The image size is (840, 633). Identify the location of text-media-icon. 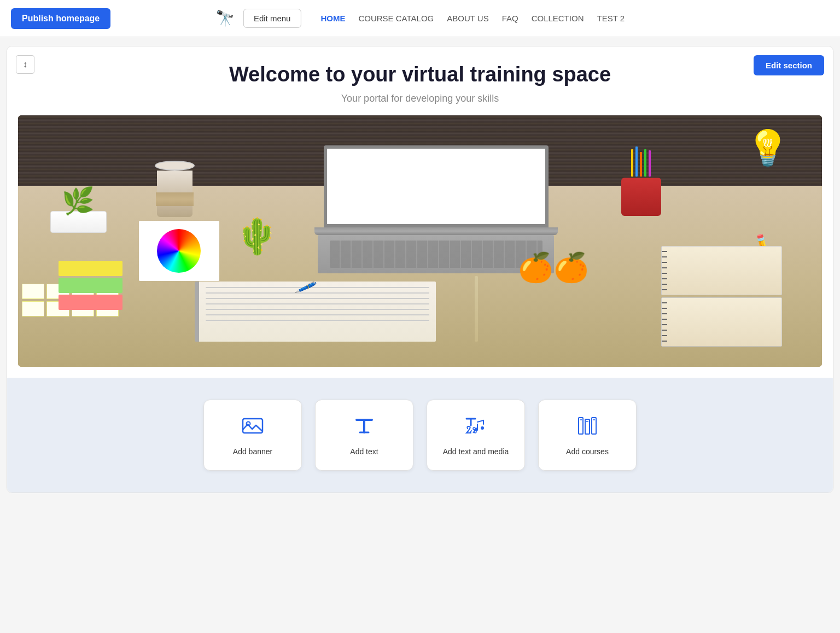
(476, 427).